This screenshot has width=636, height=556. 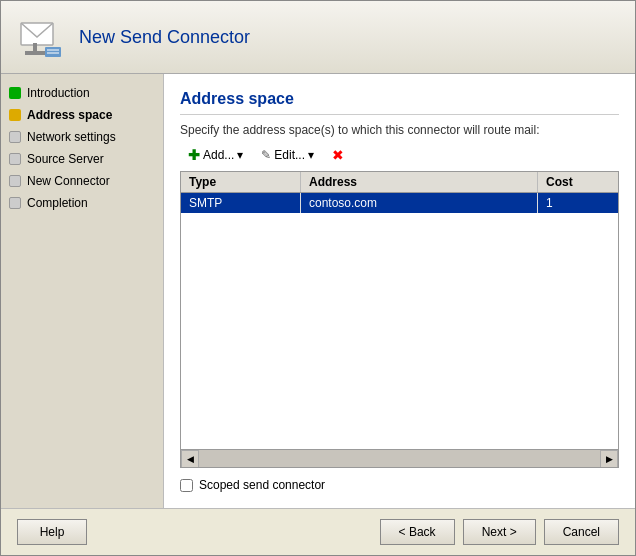 I want to click on col-type: Type, so click(x=241, y=182).